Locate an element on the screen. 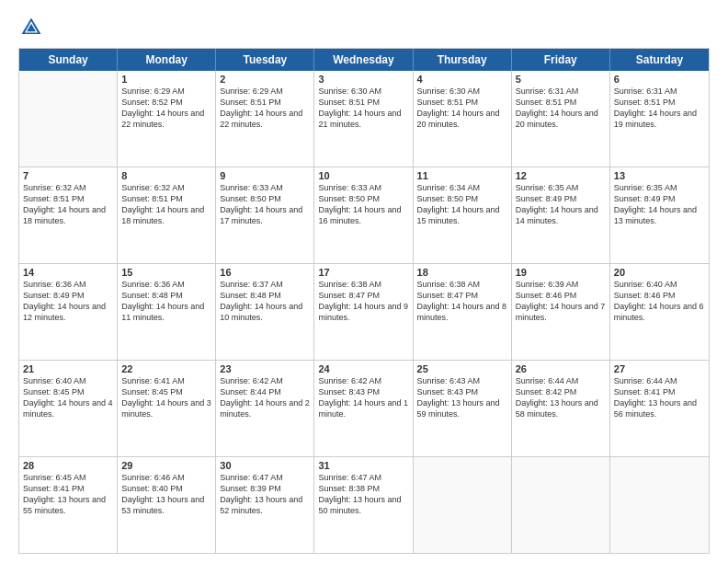 The height and width of the screenshot is (563, 728). day-cell-2: 2Sunrise: 6:29 AMSunset: 8:51 PMDaylight… is located at coordinates (265, 119).